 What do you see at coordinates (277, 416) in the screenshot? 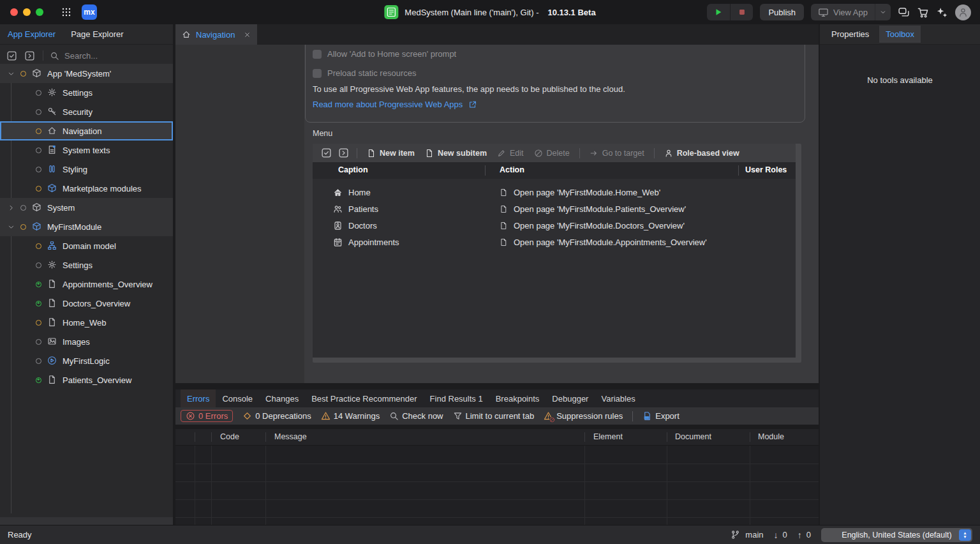
I see `deprecations-filter: 0 Deprecations` at bounding box center [277, 416].